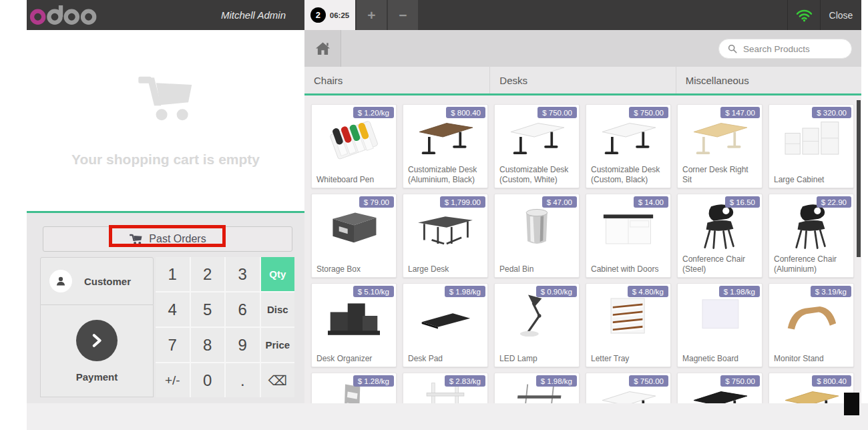  I want to click on numpad: 123Qty456Disc789Price+/-0.⌫, so click(225, 327).